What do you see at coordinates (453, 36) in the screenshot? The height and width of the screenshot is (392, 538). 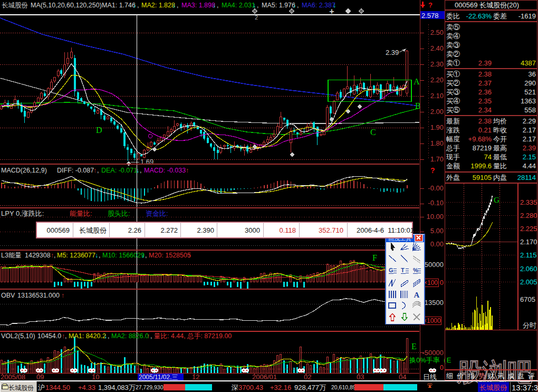 I see `svg-text: 卖④` at bounding box center [453, 36].